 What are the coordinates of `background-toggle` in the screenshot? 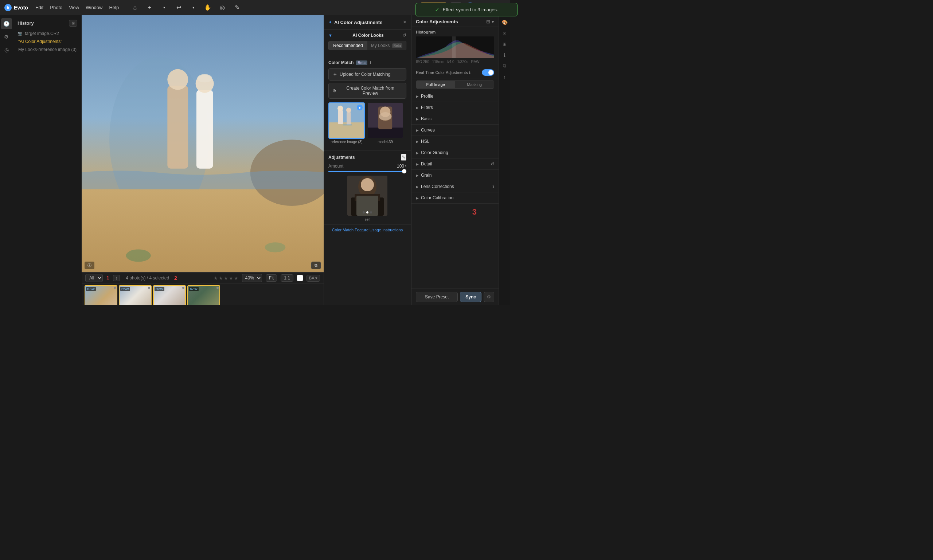 It's located at (300, 278).